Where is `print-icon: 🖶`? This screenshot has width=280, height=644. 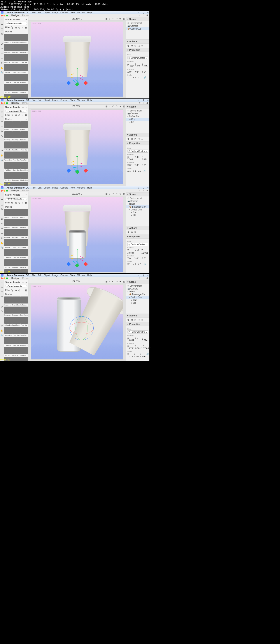
print-icon: 🖶 is located at coordinates (147, 103).